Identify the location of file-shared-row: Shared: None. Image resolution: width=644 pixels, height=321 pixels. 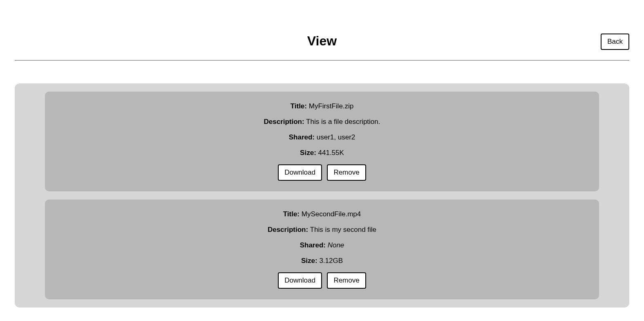
(322, 245).